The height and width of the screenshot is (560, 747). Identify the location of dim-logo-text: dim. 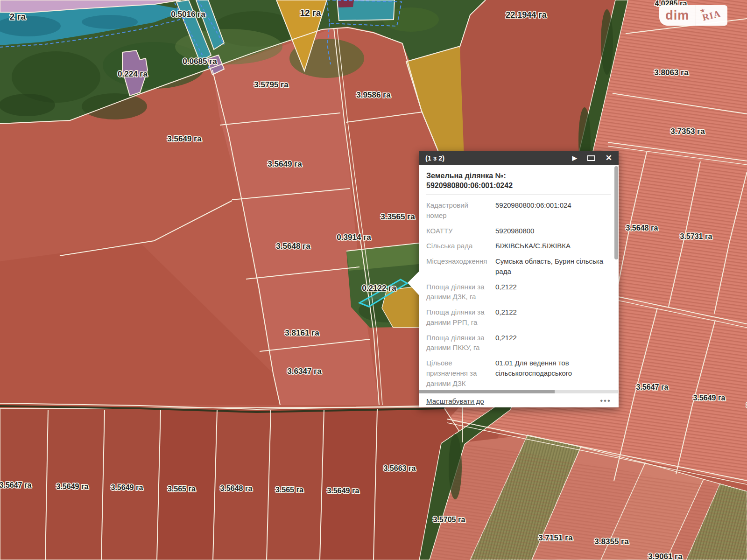
(678, 15).